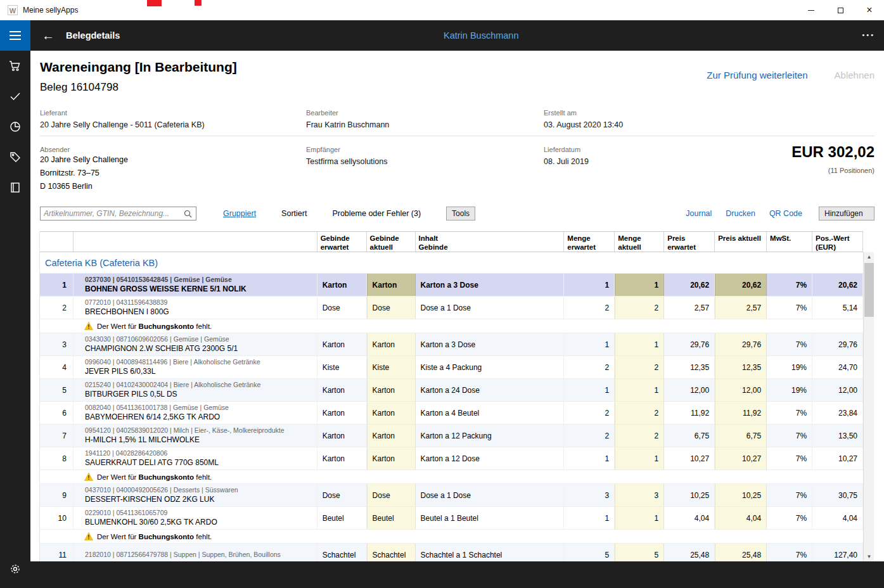  What do you see at coordinates (740, 214) in the screenshot?
I see `print-link: Drucken` at bounding box center [740, 214].